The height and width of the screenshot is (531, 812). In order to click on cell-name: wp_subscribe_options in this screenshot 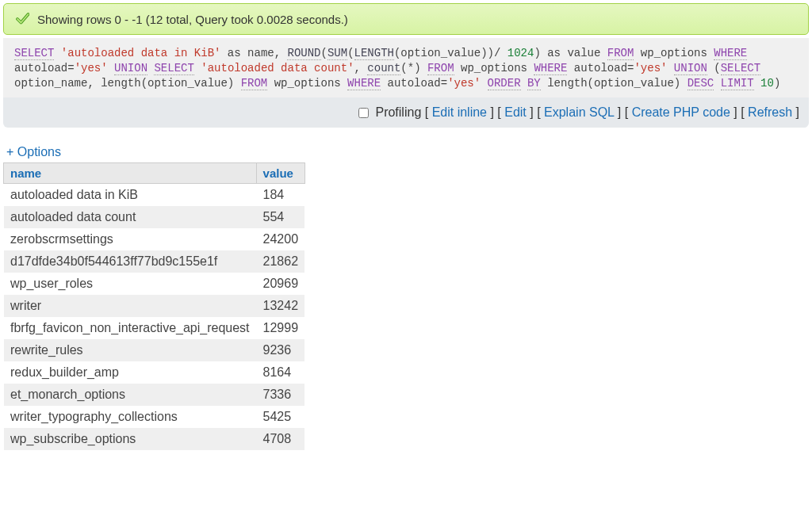, I will do `click(130, 439)`.